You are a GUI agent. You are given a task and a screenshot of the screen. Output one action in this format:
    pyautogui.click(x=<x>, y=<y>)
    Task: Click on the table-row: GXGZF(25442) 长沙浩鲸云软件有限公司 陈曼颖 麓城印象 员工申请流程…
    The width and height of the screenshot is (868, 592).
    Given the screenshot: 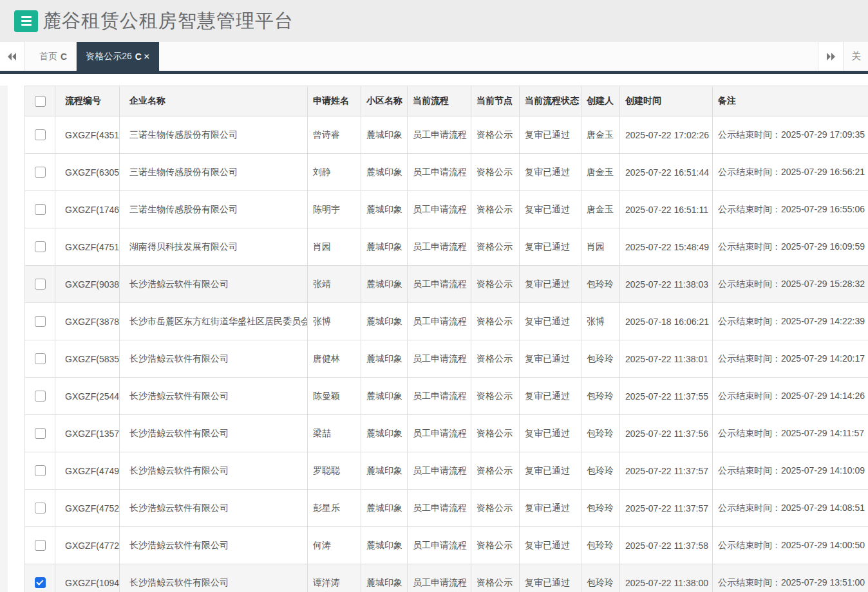 What is the action you would take?
    pyautogui.click(x=447, y=396)
    